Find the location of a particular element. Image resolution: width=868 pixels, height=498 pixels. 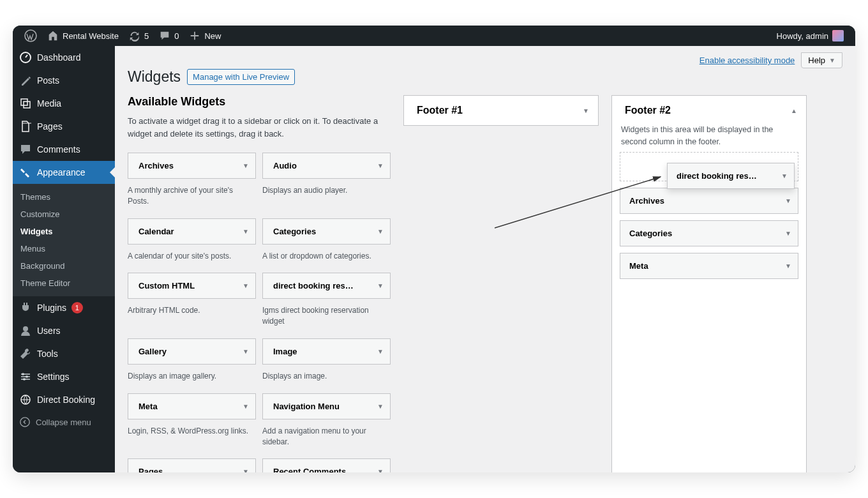

widget-description: Arbitrary HTML code. is located at coordinates (191, 313).